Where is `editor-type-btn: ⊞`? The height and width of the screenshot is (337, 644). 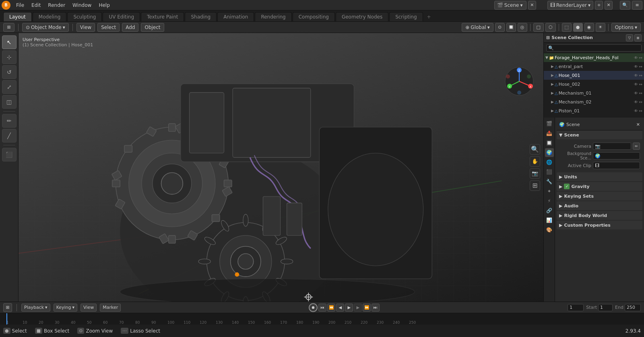 editor-type-btn: ⊞ is located at coordinates (9, 27).